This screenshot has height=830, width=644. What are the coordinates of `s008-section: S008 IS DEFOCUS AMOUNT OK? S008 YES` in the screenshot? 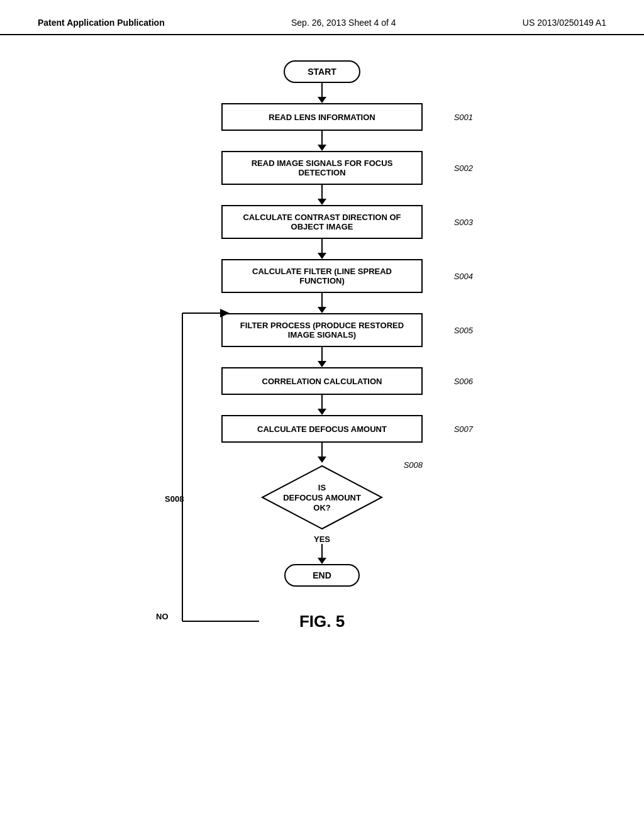 It's located at (322, 513).